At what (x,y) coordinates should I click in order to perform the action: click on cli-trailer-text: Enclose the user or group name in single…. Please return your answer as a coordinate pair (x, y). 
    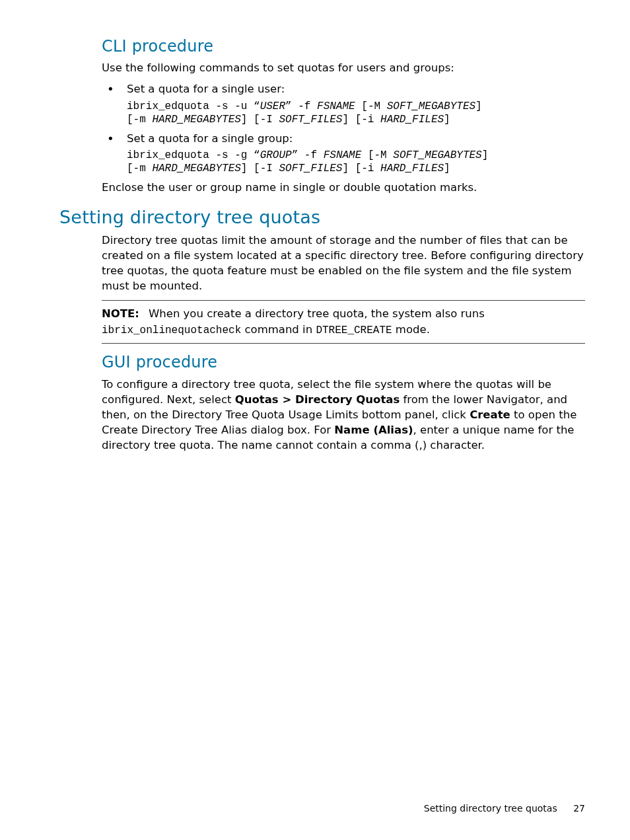
    Looking at the image, I should click on (343, 188).